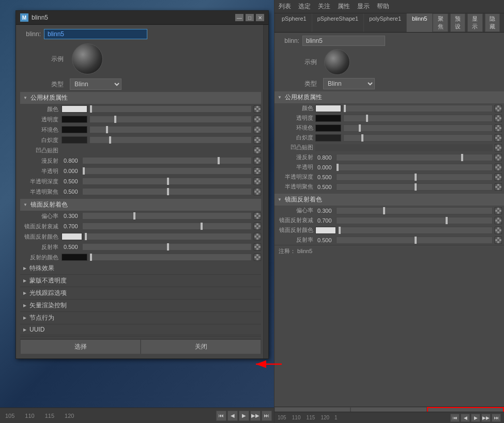 This screenshot has height=423, width=504. I want to click on slider-handle-specular-color, so click(86, 237).